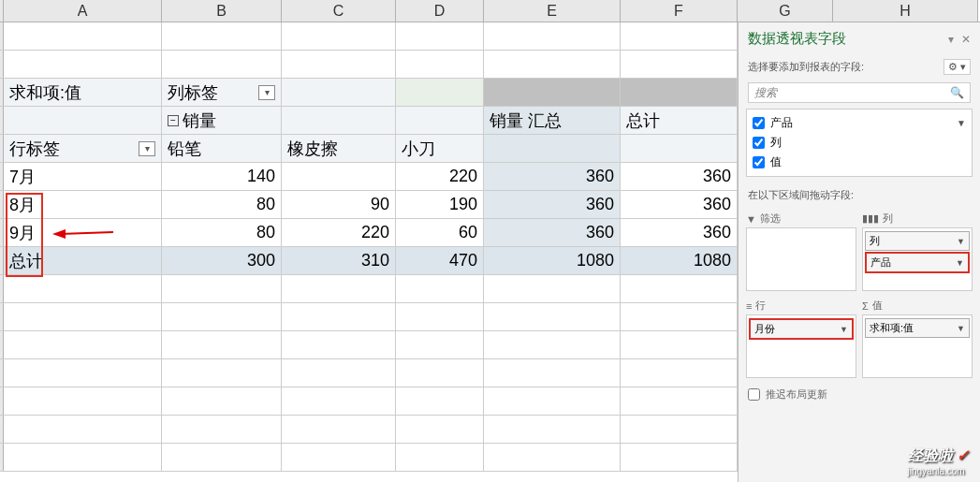 The height and width of the screenshot is (482, 980). I want to click on row-dropzone: 月份▼, so click(801, 346).